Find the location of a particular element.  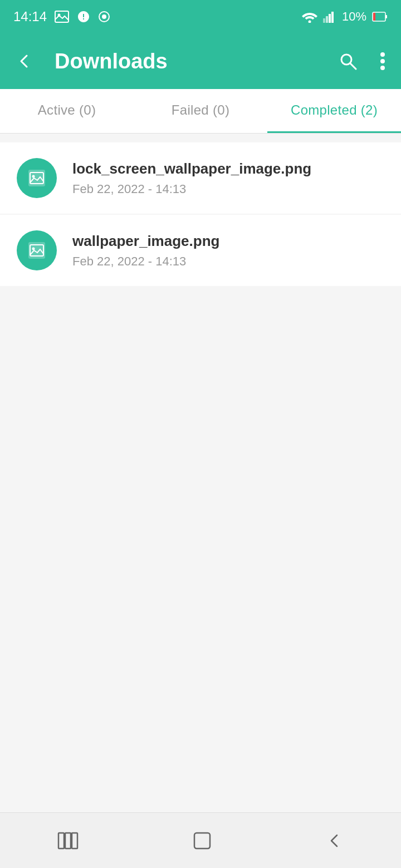

search-button is located at coordinates (348, 61).